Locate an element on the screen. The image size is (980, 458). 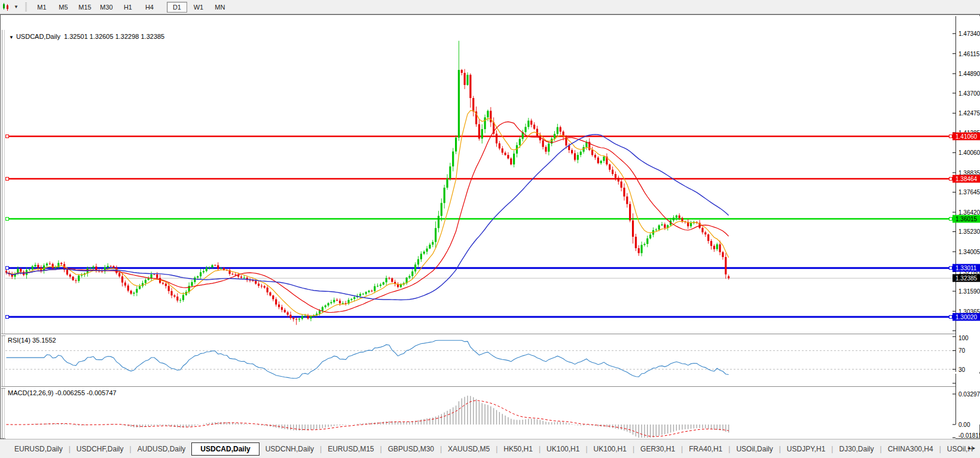
timeframe-button-M15: M15 is located at coordinates (85, 7).